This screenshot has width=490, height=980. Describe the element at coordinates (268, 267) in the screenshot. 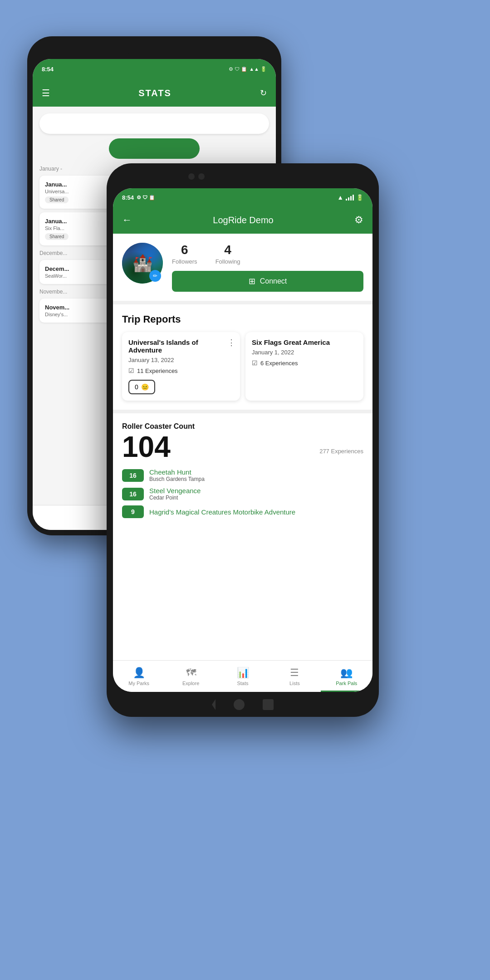

I see `profile-stats: 6 Followers 4 Following ⊞ Connect` at that location.